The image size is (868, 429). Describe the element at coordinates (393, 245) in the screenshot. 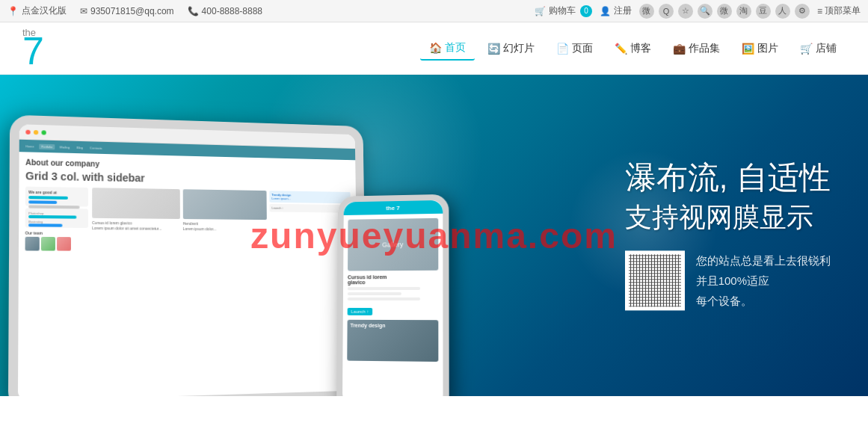

I see `iphone-hero-img: Gallery` at that location.